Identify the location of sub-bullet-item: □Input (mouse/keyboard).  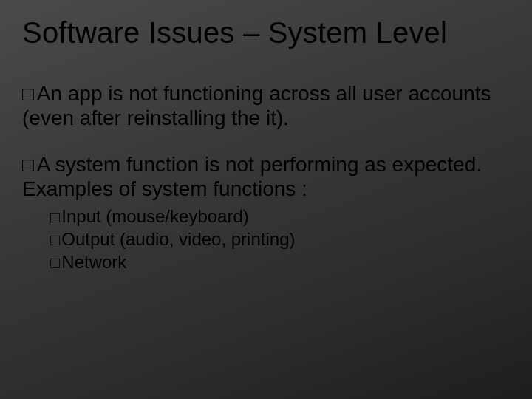
(276, 217).